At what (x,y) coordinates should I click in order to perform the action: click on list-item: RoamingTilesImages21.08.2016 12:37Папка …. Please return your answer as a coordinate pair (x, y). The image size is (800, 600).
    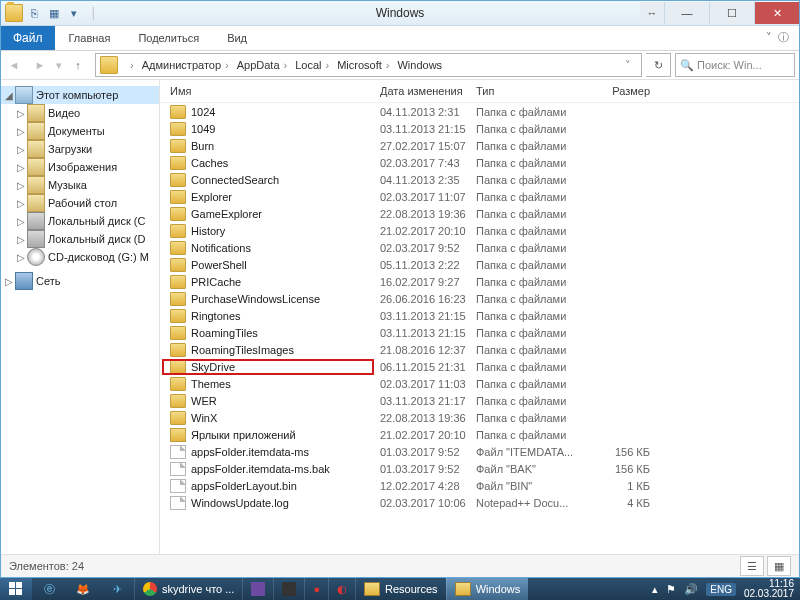
    Looking at the image, I should click on (480, 350).